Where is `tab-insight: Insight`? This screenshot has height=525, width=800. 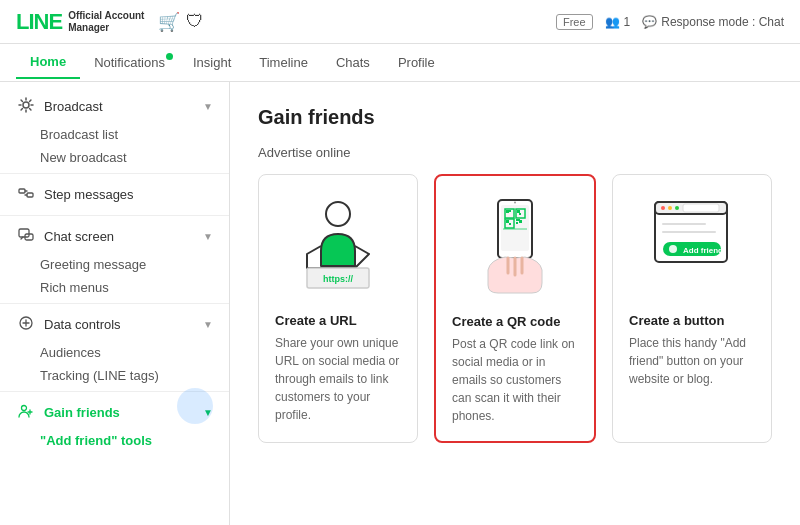 tab-insight: Insight is located at coordinates (212, 62).